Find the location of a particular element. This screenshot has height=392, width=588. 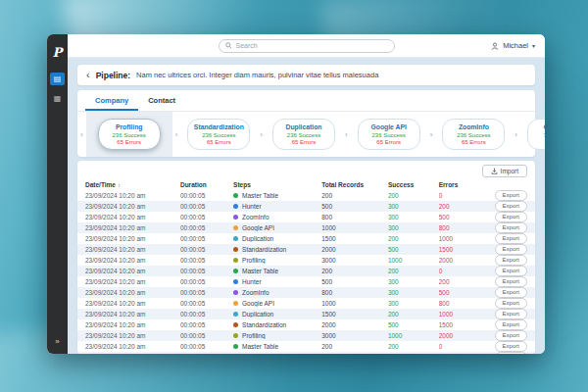

cell-success: 300 is located at coordinates (414, 304).